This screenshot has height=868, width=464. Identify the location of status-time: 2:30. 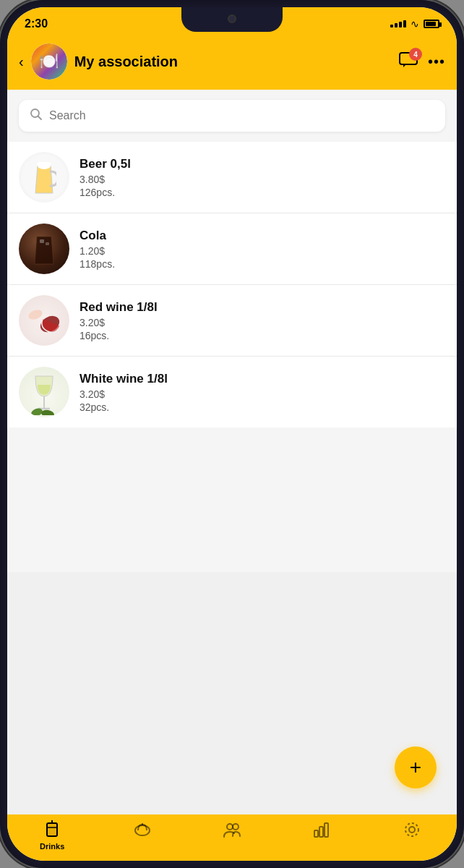
(36, 24).